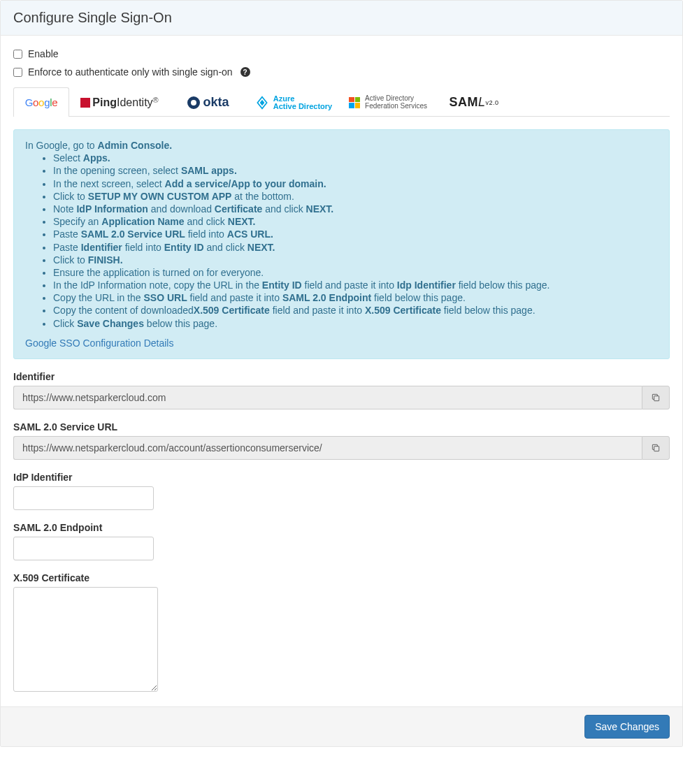  What do you see at coordinates (18, 55) in the screenshot?
I see `enable-checkbox` at bounding box center [18, 55].